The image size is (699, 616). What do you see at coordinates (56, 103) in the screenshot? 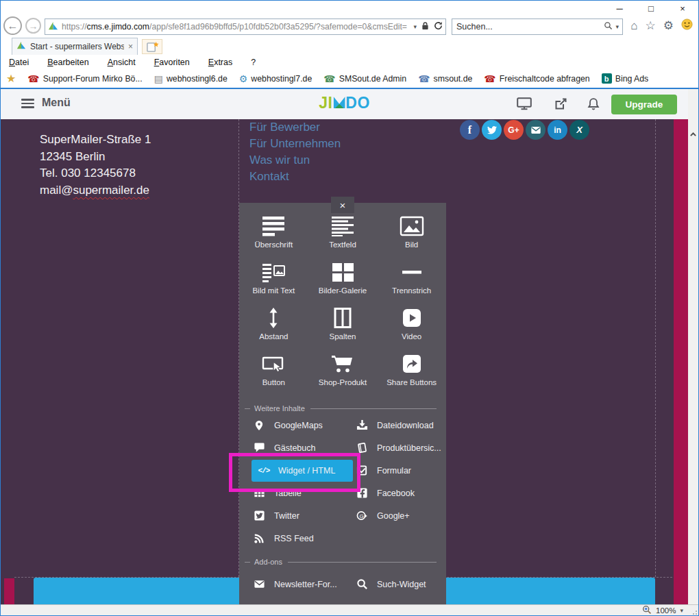
I see `cms-menu-label: Menü` at bounding box center [56, 103].